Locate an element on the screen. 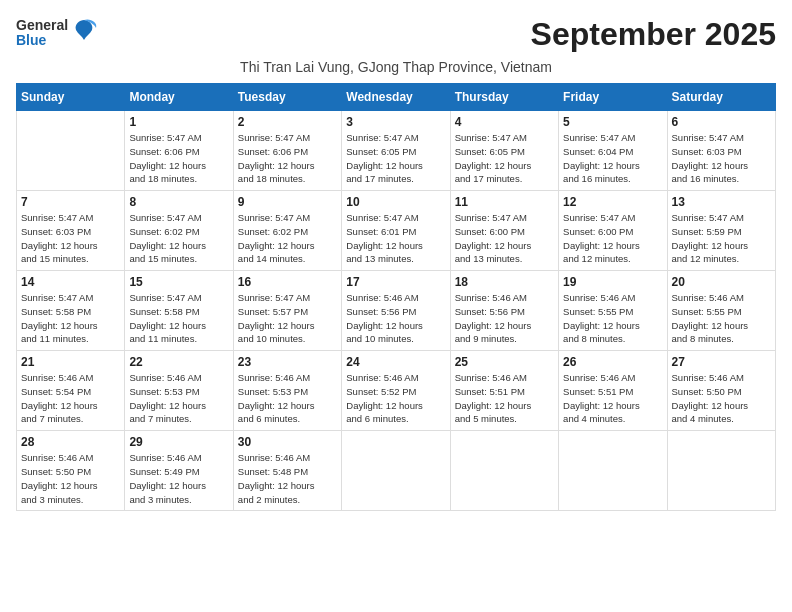 The image size is (792, 612). week-row-1: 1Sunrise: 5:47 AM Sunset: 6:06 PM Daylig… is located at coordinates (396, 151).